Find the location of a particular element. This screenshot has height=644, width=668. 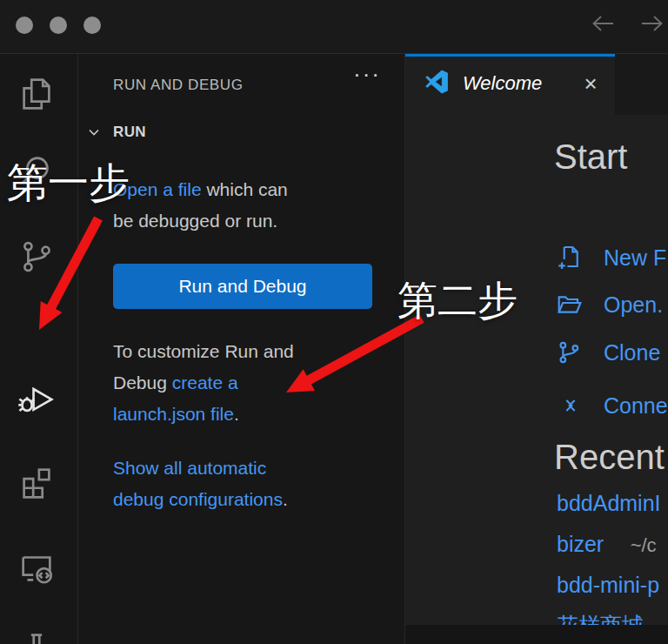

run-section-label: RUN is located at coordinates (130, 132).